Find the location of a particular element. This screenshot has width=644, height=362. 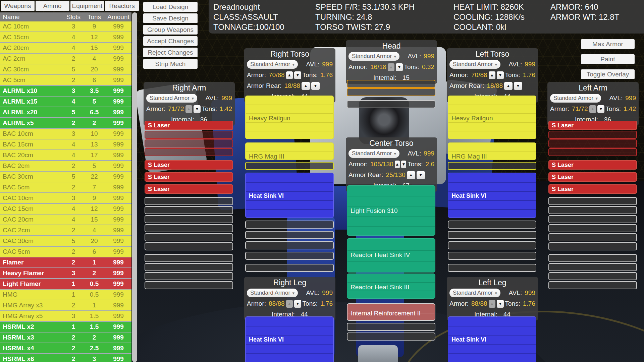

weapon-row-bac-30cm: BAC 30cm522999 is located at coordinates (66, 177).